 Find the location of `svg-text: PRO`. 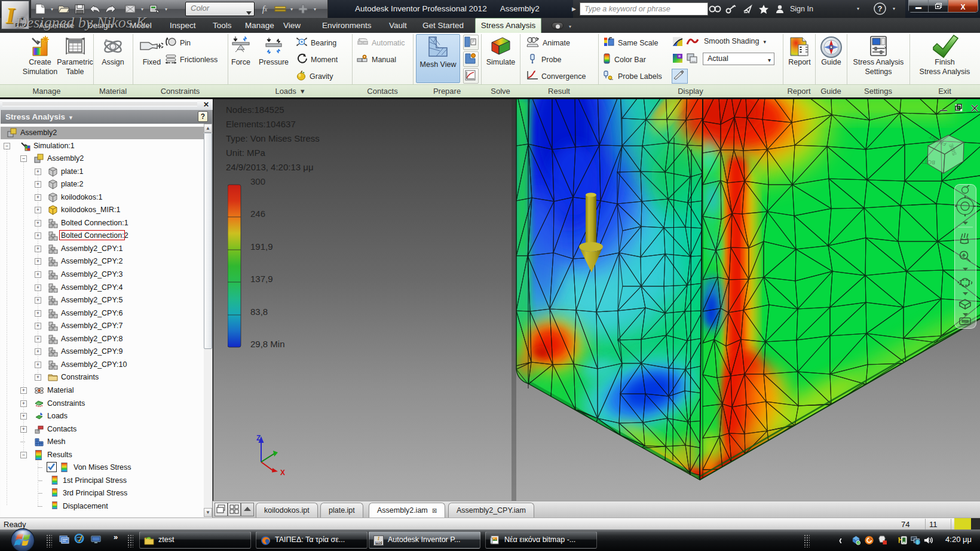

svg-text: PRO is located at coordinates (379, 543).